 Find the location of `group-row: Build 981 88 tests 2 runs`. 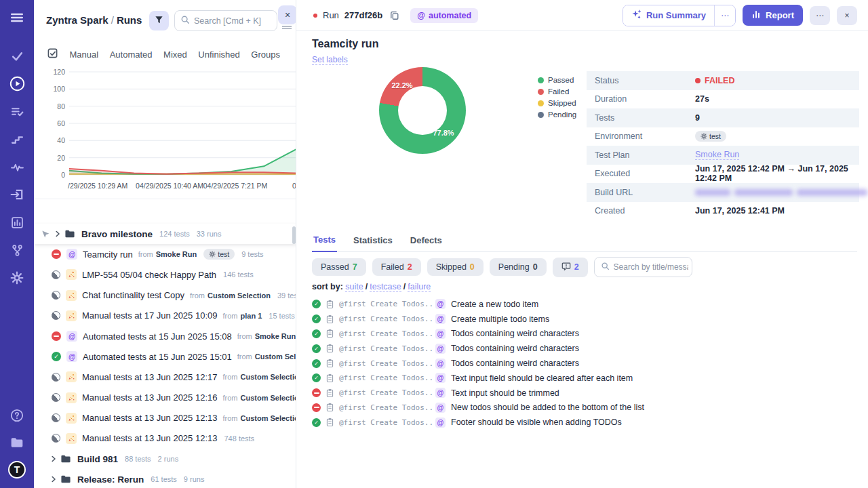

group-row: Build 981 88 tests 2 runs is located at coordinates (165, 459).